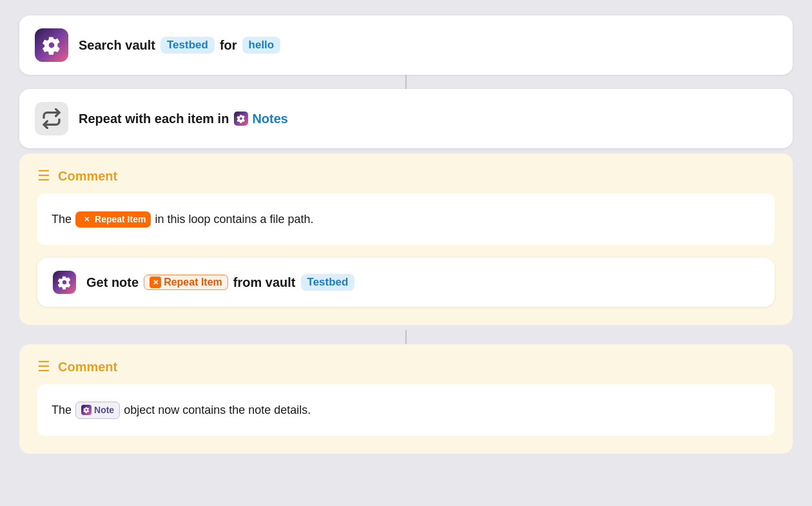 Image resolution: width=812 pixels, height=506 pixels. Describe the element at coordinates (88, 367) in the screenshot. I see `comment-2-label: Comment` at that location.